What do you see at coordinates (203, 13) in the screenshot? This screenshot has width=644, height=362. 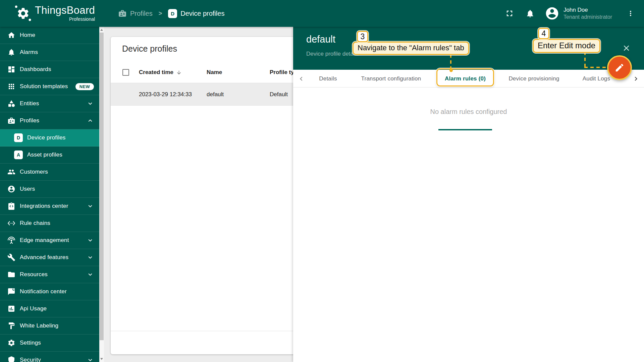 I see `breadcrumb-label: Device profiles` at bounding box center [203, 13].